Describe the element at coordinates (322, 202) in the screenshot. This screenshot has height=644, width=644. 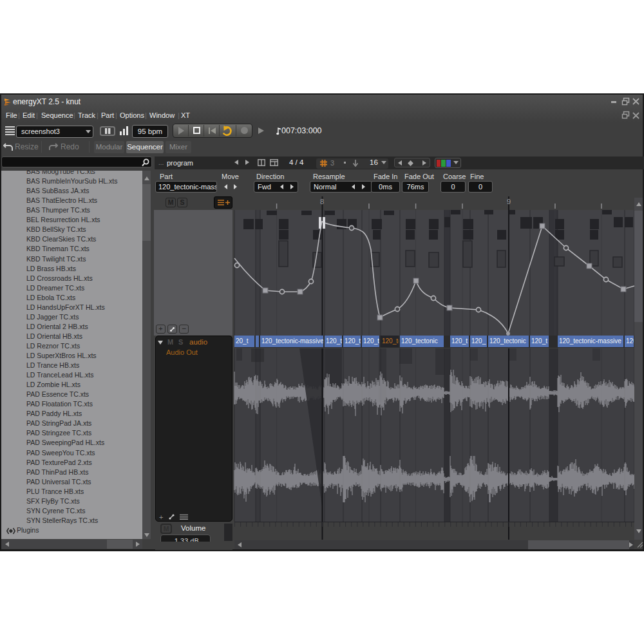
I see `svg-text: 8` at that location.